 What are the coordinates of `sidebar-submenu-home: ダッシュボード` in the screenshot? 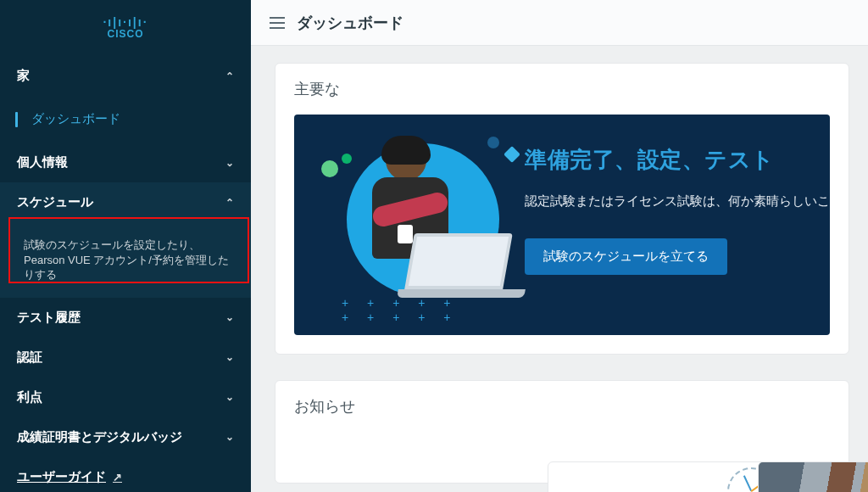 It's located at (125, 119).